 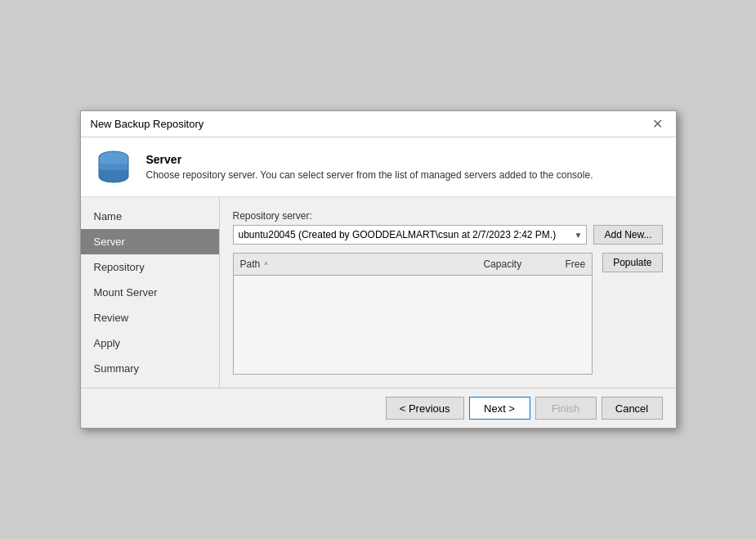 I want to click on table-header: Path ^ Capacity Free, so click(x=414, y=265).